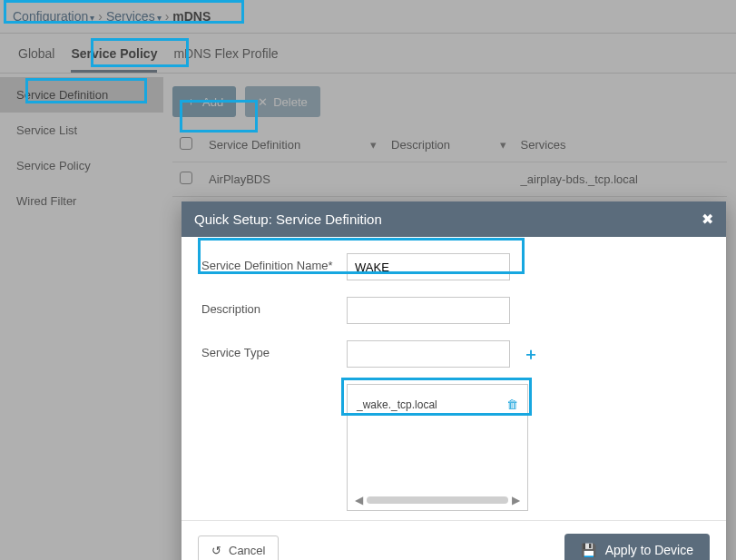  Describe the element at coordinates (544, 145) in the screenshot. I see `col-header-services: Services` at that location.